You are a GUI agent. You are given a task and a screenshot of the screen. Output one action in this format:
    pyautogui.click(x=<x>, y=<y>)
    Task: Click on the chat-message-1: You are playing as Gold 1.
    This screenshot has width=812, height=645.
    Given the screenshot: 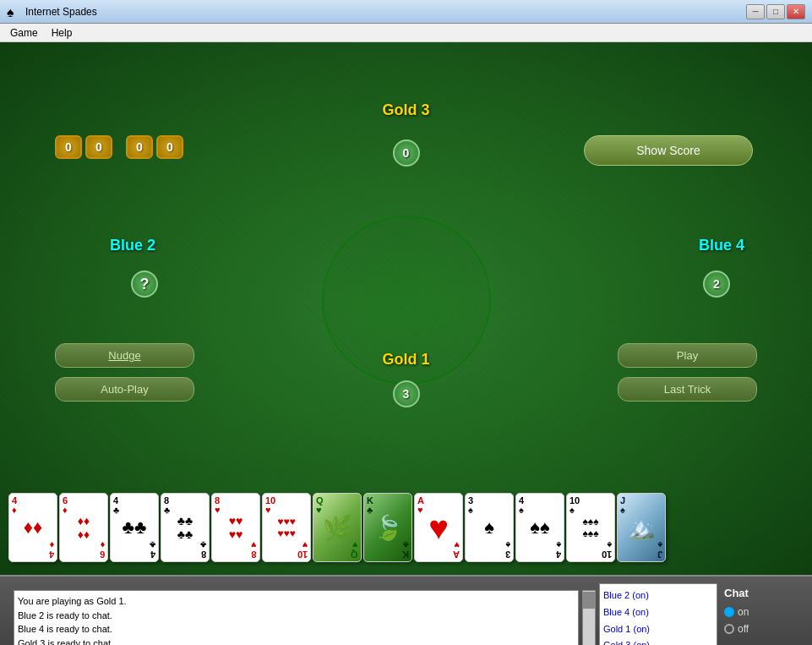 What is the action you would take?
    pyautogui.click(x=296, y=602)
    